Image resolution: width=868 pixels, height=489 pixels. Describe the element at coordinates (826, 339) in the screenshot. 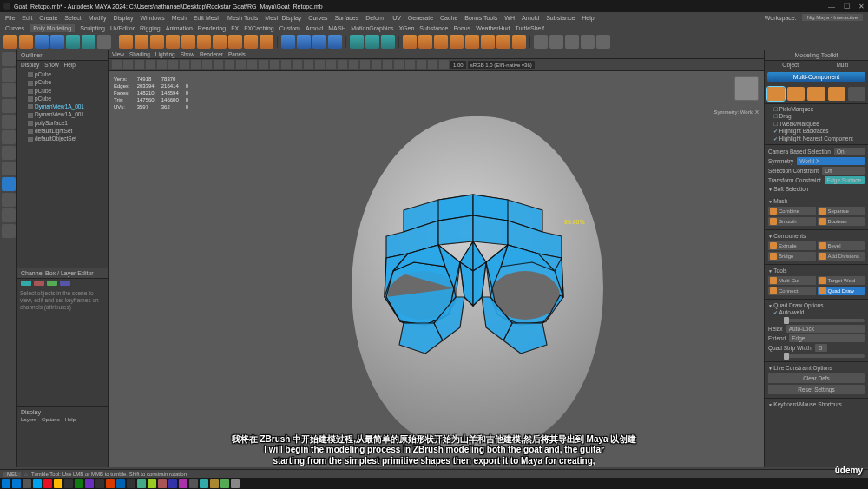

I see `extend-dropdown: Edge` at that location.